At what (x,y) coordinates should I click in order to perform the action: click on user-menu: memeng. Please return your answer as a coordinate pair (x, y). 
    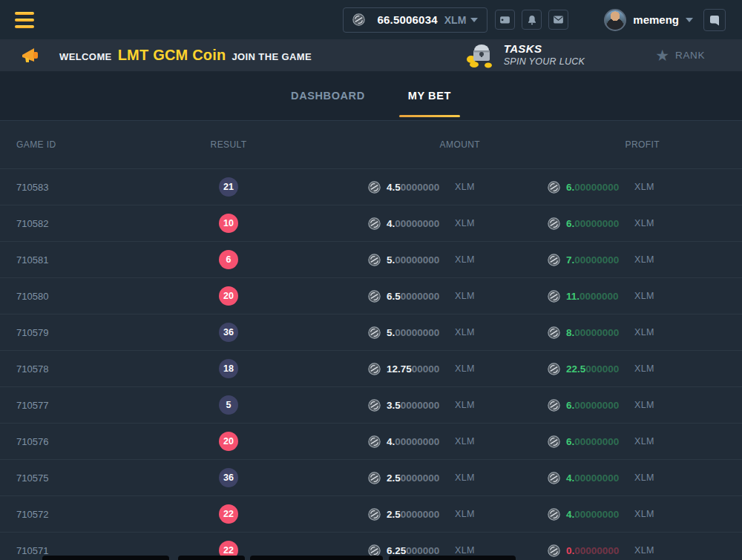
    Looking at the image, I should click on (649, 20).